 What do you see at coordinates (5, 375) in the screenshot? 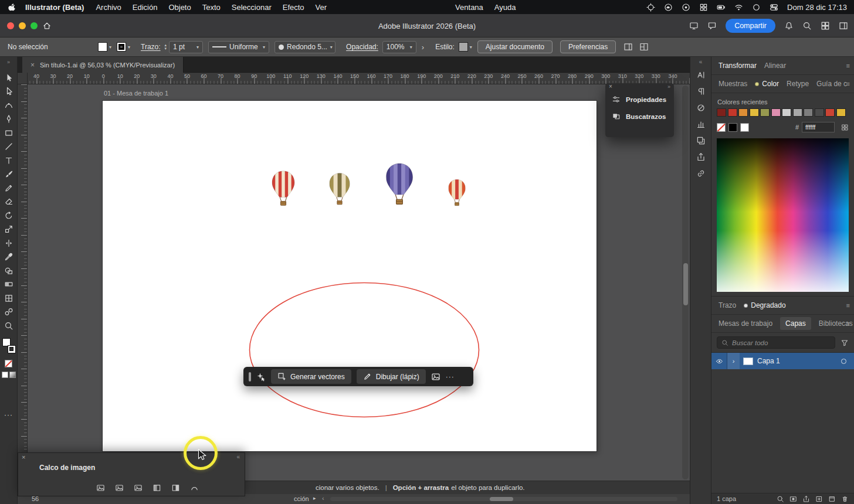
I see `color-mode-swatch` at bounding box center [5, 375].